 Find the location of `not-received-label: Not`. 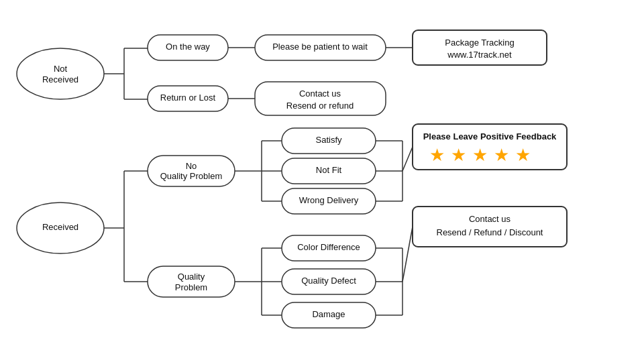

not-received-label: Not is located at coordinates (60, 68).